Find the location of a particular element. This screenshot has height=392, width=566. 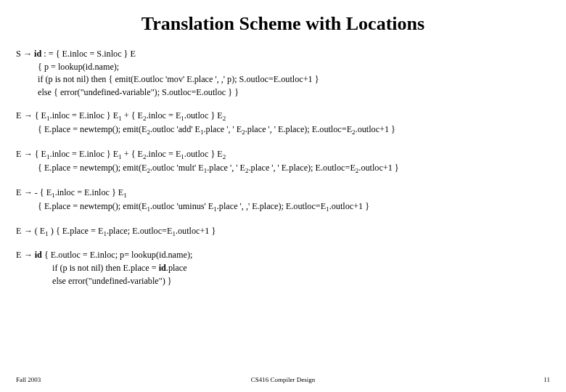

rule-6: E → id { E.outloc = E.inloc; p= lookup(i… is located at coordinates (283, 269).